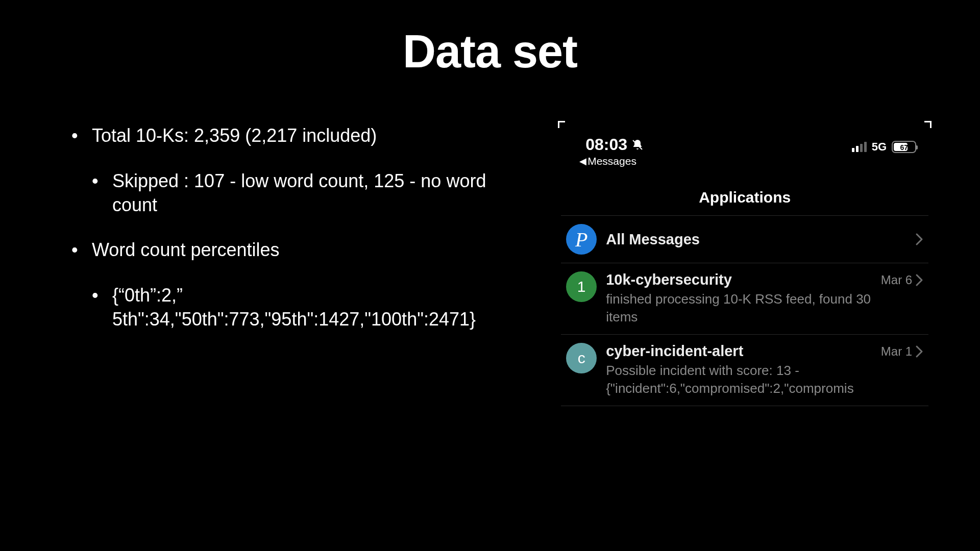 The width and height of the screenshot is (980, 551). What do you see at coordinates (765, 351) in the screenshot?
I see `row-head: cyber-incident-alert Mar 1` at bounding box center [765, 351].